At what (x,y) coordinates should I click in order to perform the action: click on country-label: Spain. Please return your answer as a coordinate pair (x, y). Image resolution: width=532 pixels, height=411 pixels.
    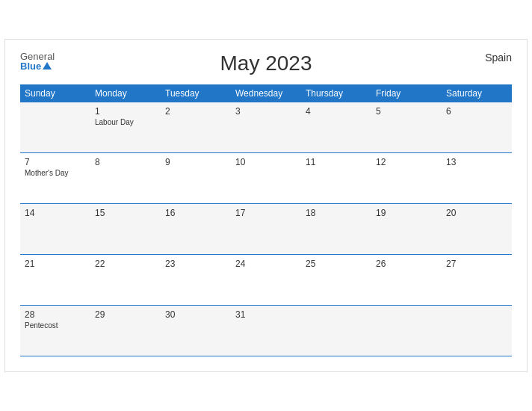
    Looking at the image, I should click on (498, 58).